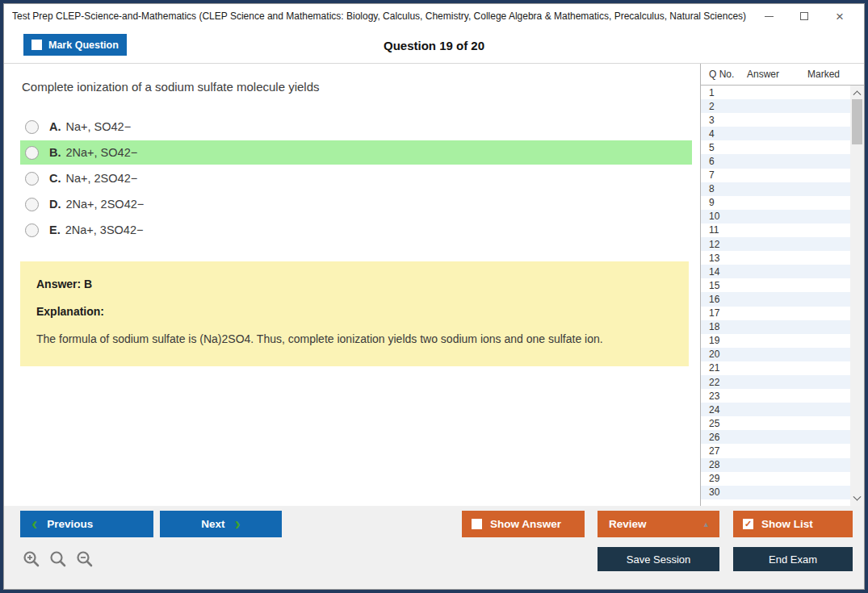 This screenshot has height=593, width=868. What do you see at coordinates (102, 152) in the screenshot?
I see `option-text: 2Na+, SO42−` at bounding box center [102, 152].